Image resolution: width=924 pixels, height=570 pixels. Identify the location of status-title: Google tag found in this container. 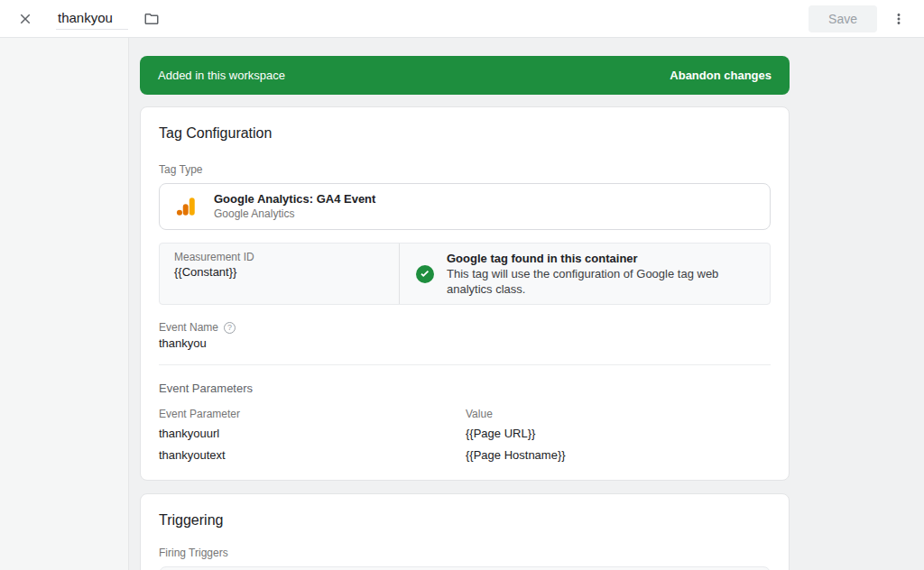
(601, 258).